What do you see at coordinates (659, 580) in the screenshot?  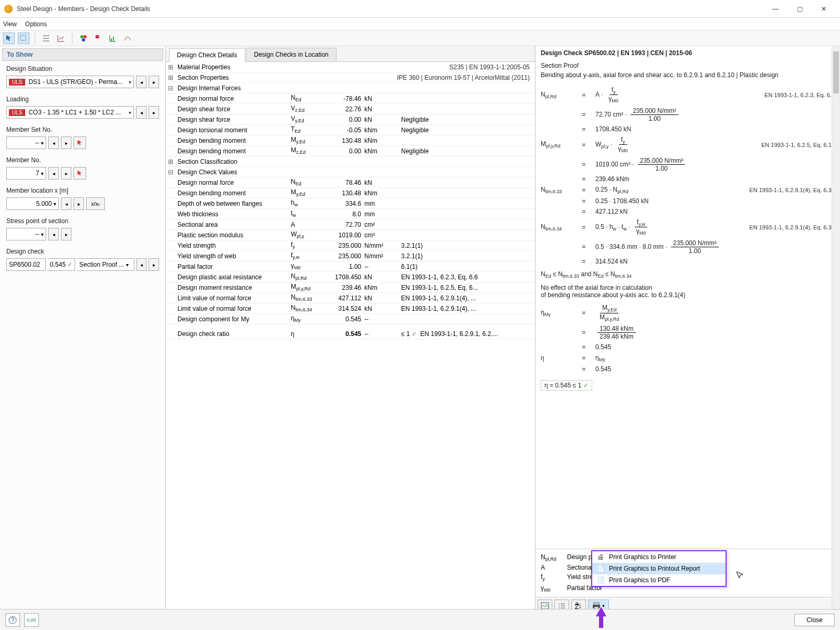 I see `menu-print-to-pdf: 📄 Print Graphics to PDF` at bounding box center [659, 580].